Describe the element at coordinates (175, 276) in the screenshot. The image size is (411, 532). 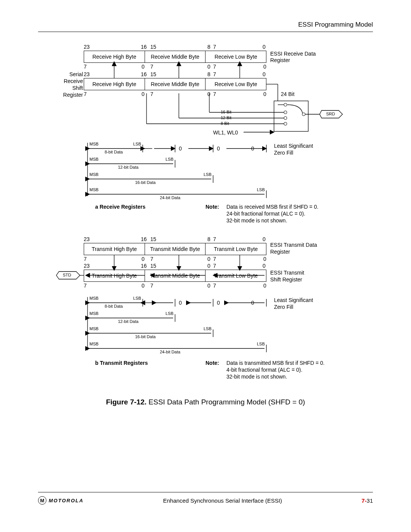
I see `tx-shift-register: Transmit High Byte Transmit Middle Byte …` at that location.